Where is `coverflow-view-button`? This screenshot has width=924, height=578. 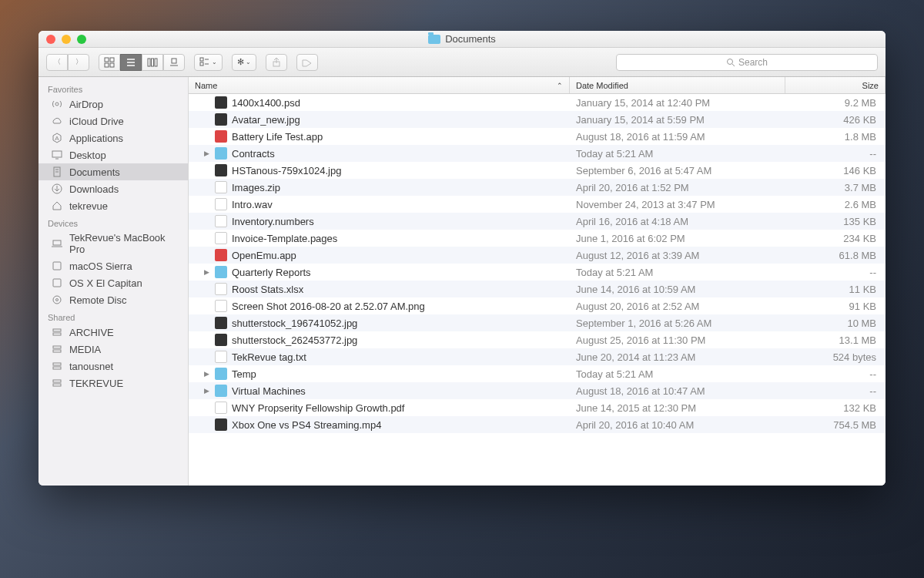 coverflow-view-button is located at coordinates (174, 62).